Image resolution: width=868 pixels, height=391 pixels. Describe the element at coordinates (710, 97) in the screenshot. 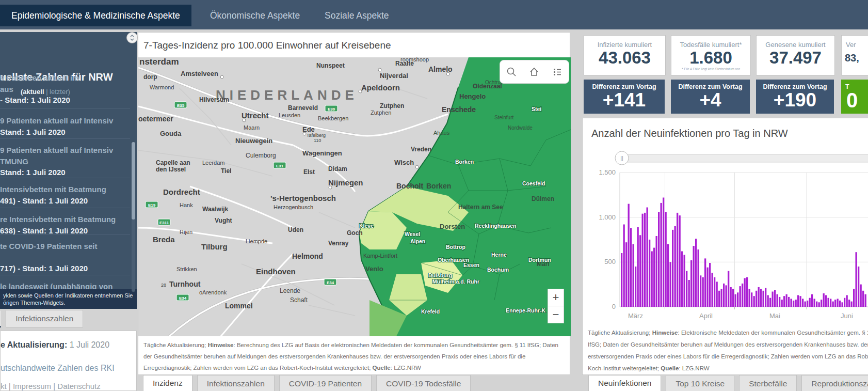

I see `diff-card-2: Differenz zum Vortag+4` at that location.